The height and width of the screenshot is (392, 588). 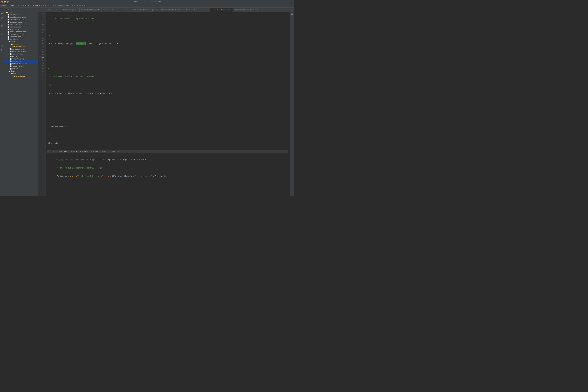 What do you see at coordinates (77, 10) in the screenshot?
I see `tab-close-catalina: ×` at bounding box center [77, 10].